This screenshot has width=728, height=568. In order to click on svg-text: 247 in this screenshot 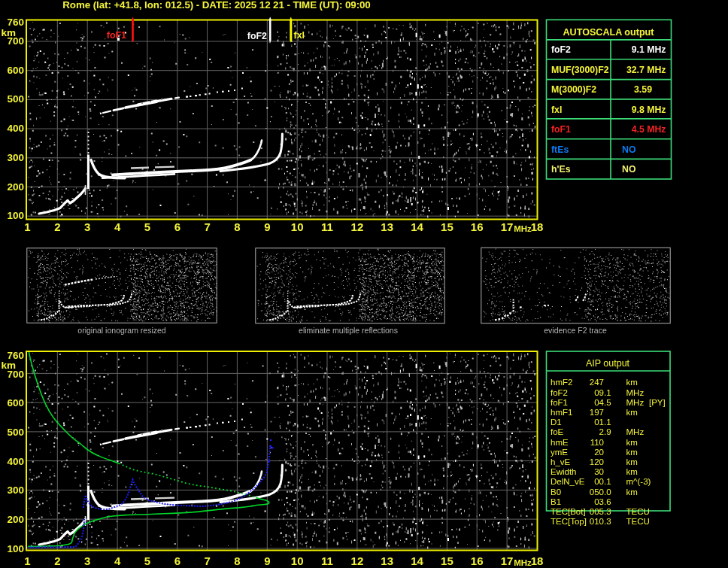, I will do `click(597, 382)`.